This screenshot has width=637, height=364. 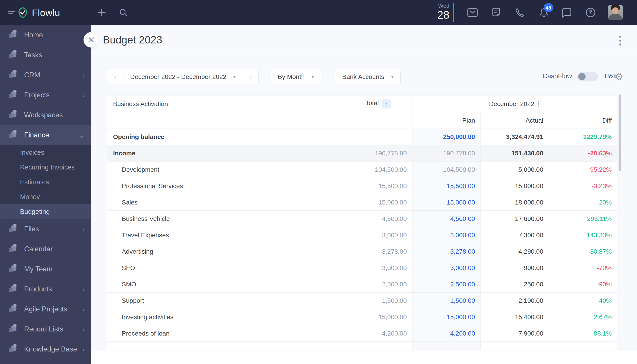 I want to click on files-icon, so click(x=14, y=229).